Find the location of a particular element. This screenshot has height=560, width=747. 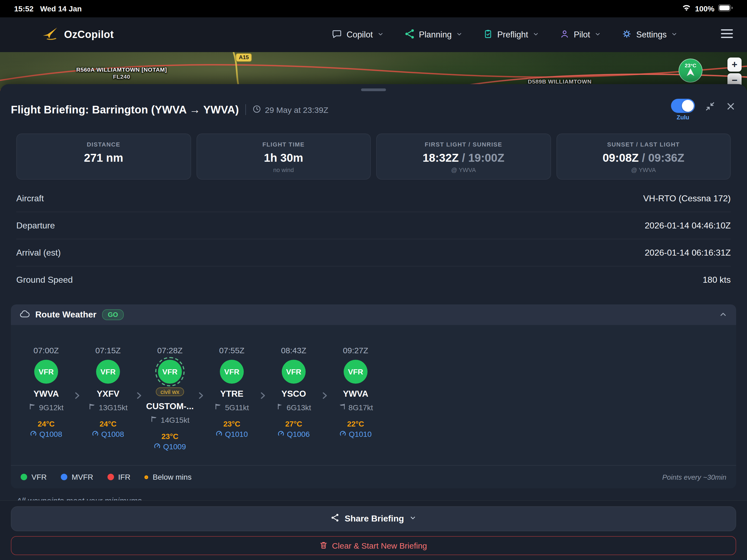

nav-item-settings: Settings is located at coordinates (650, 34).